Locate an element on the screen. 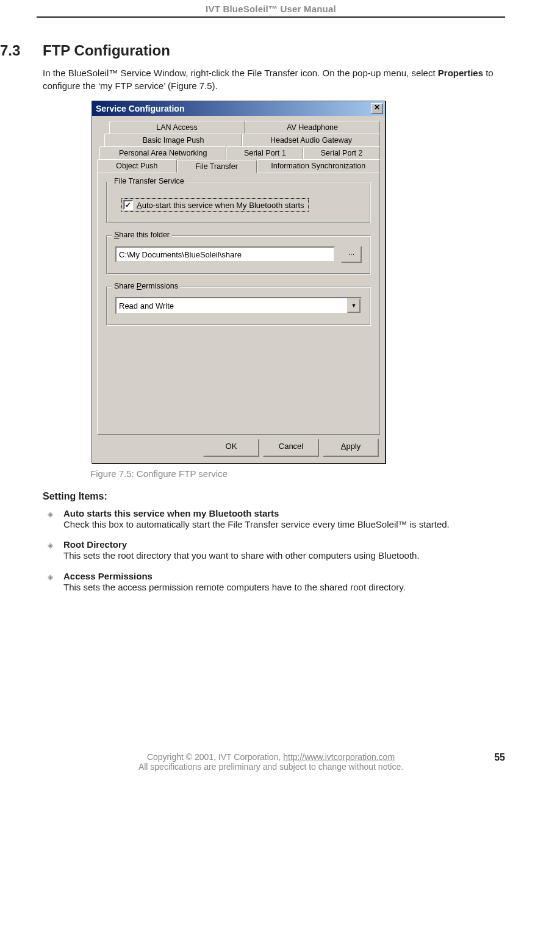 This screenshot has width=560, height=932. intro-bold: Properties is located at coordinates (461, 73).